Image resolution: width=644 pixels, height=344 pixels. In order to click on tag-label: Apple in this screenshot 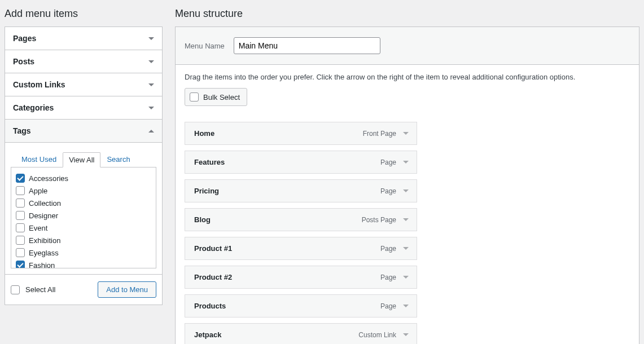, I will do `click(38, 191)`.